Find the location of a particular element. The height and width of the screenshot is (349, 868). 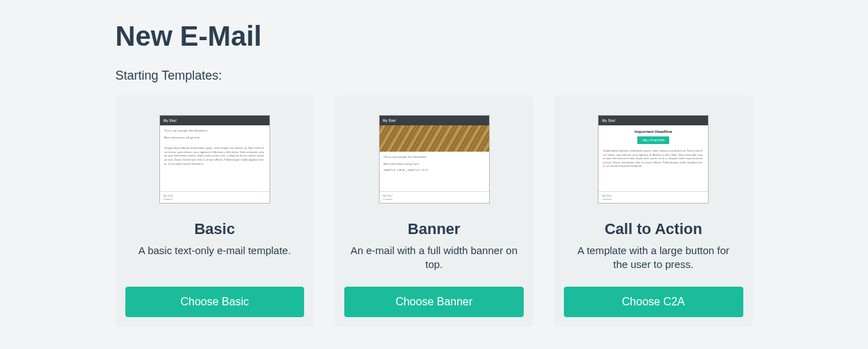

preview-c2a: My Site! Important Headline CALL TO ACTI… is located at coordinates (653, 159).